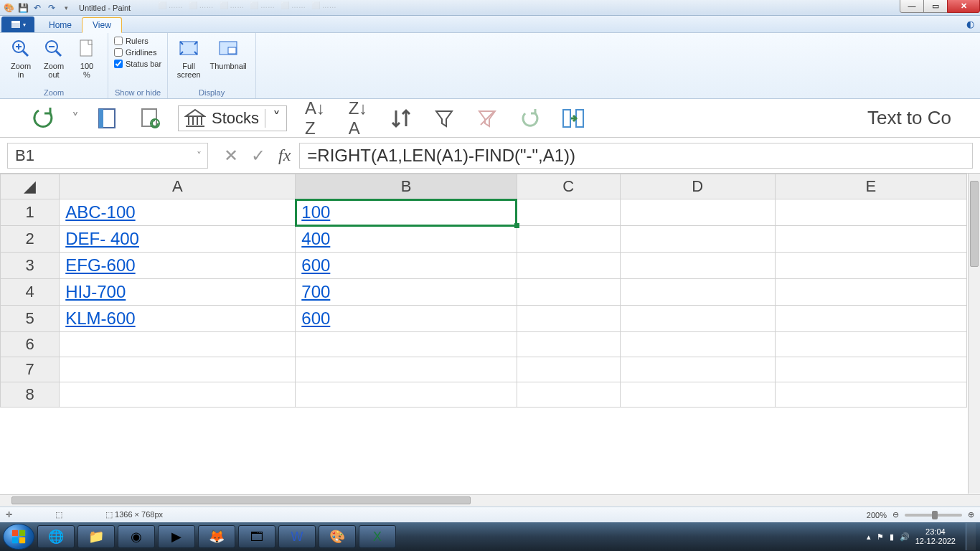 The image size is (980, 551). I want to click on reapply-icon, so click(530, 118).